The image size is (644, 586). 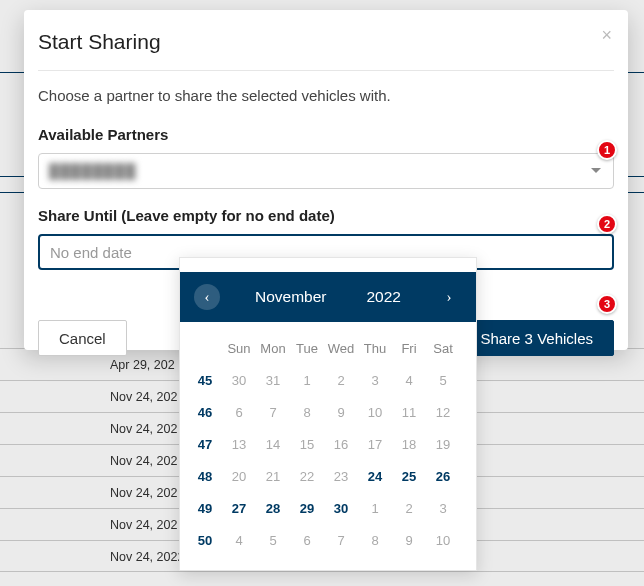 What do you see at coordinates (239, 444) in the screenshot?
I see `calendar-day: 13` at bounding box center [239, 444].